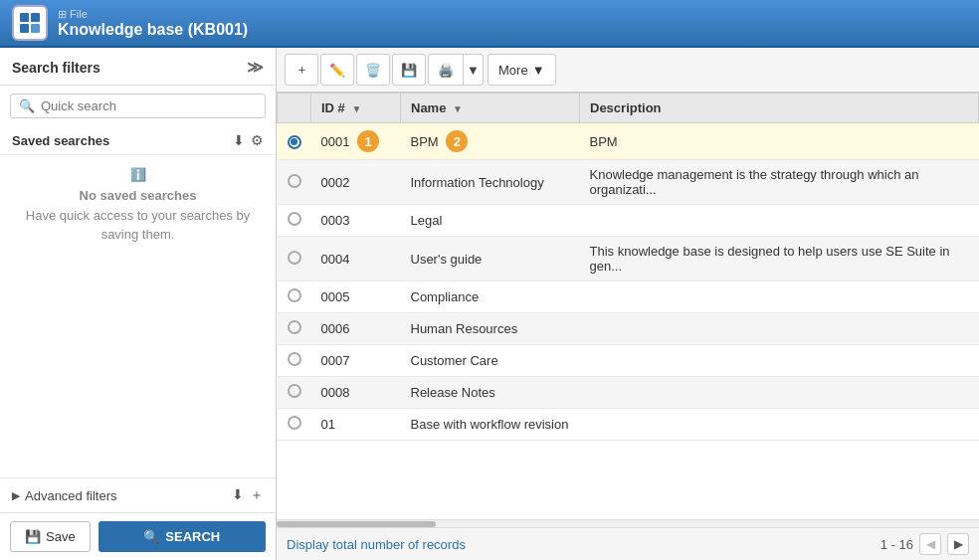  What do you see at coordinates (137, 215) in the screenshot?
I see `no-saved-text: No saved searches Have quick access to y…` at bounding box center [137, 215].